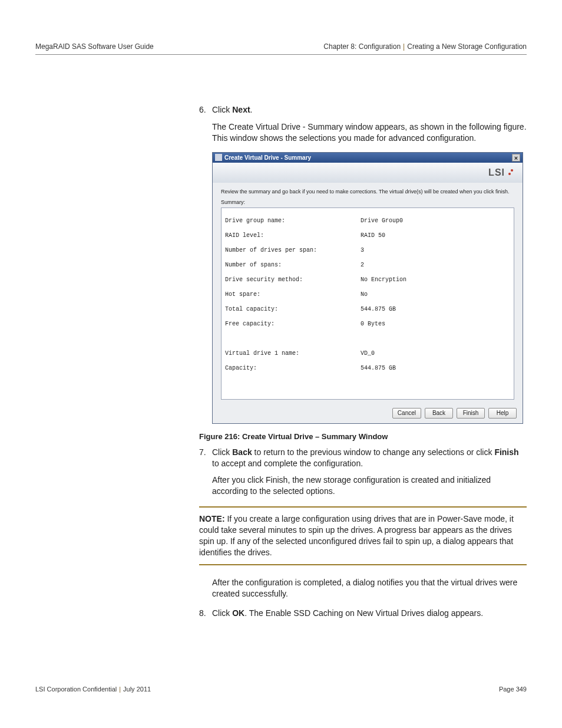 This screenshot has width=562, height=728. I want to click on summary-val: 2, so click(362, 265).